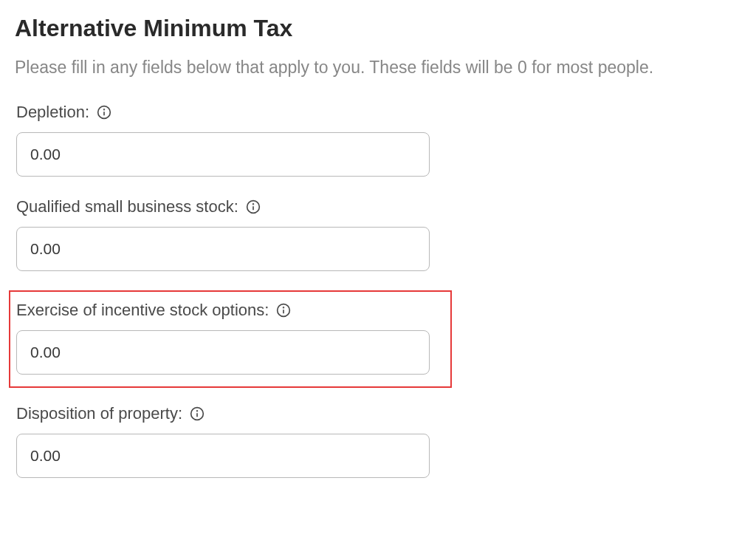  What do you see at coordinates (99, 414) in the screenshot?
I see `disposition-label: Disposition of property:` at bounding box center [99, 414].